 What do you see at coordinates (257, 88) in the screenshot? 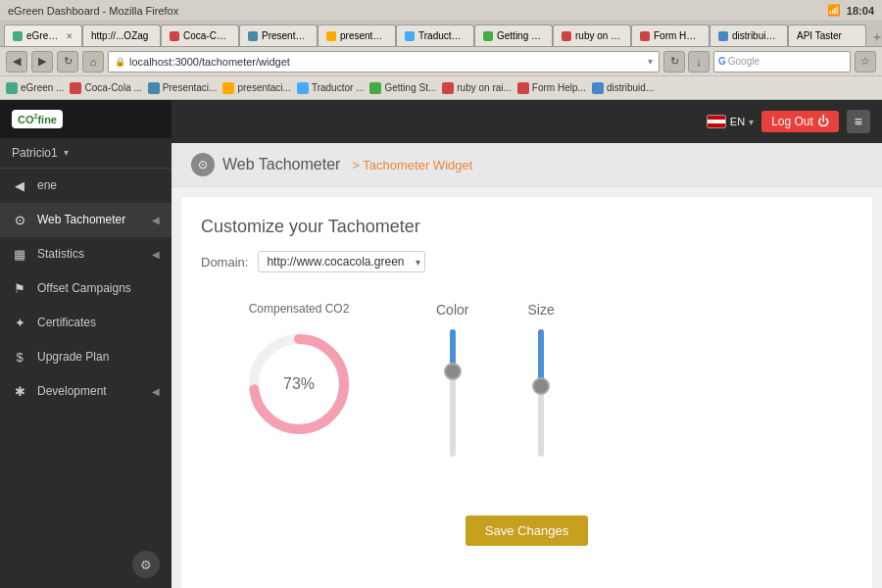
I see `bookmark-presentaci2: presentaci...` at bounding box center [257, 88].